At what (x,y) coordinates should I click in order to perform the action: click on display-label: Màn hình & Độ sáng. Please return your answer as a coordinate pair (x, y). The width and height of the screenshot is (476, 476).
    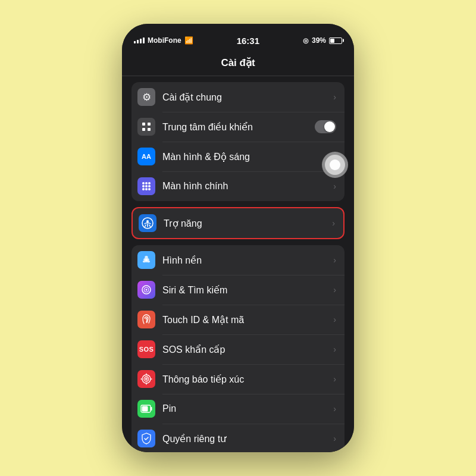
    Looking at the image, I should click on (248, 157).